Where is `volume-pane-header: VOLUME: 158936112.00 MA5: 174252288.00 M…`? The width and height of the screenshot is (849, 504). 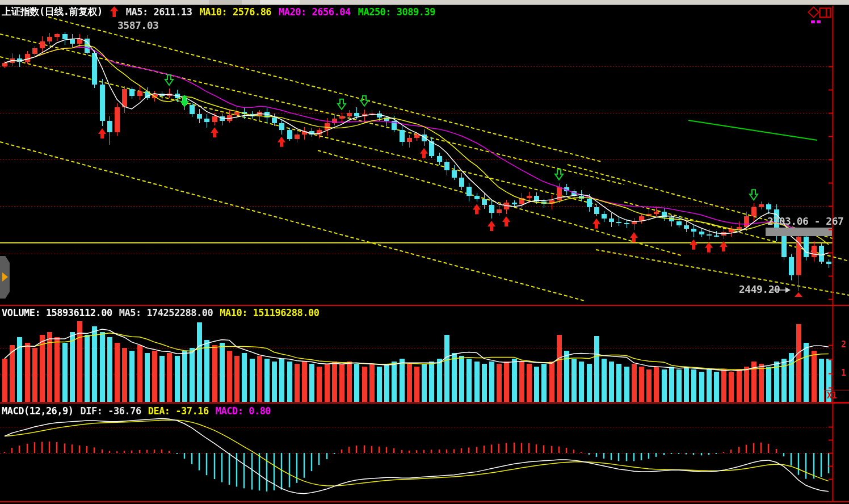 volume-pane-header: VOLUME: 158936112.00 MA5: 174252288.00 M… is located at coordinates (160, 313).